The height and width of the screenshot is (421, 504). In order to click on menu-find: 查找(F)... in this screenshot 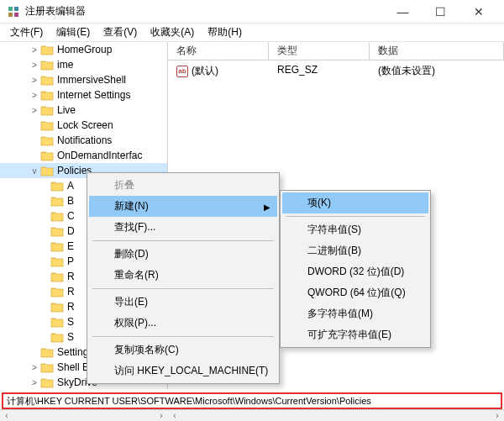, I will do `click(183, 227)`.